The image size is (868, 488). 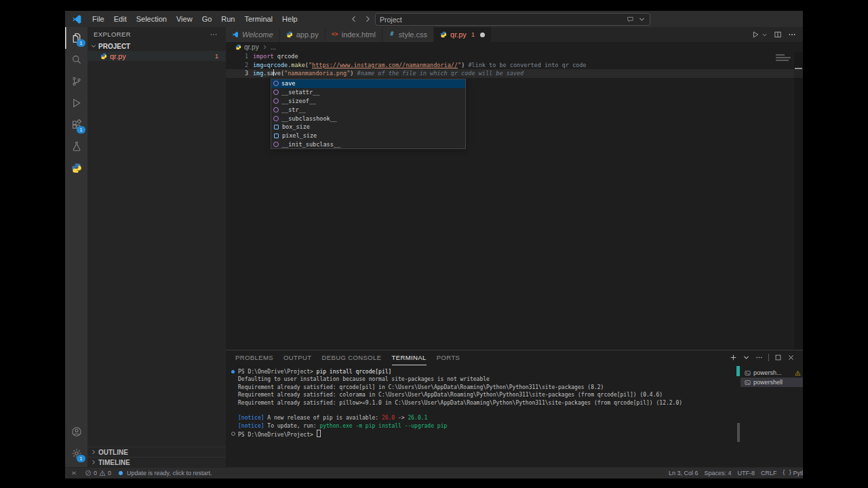 I want to click on code-line-1: 1import qrcode, so click(x=514, y=57).